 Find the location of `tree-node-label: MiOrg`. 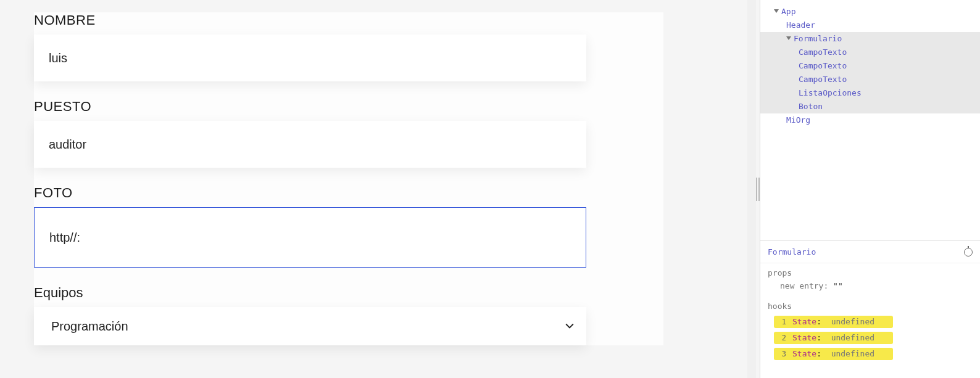

tree-node-label: MiOrg is located at coordinates (799, 120).